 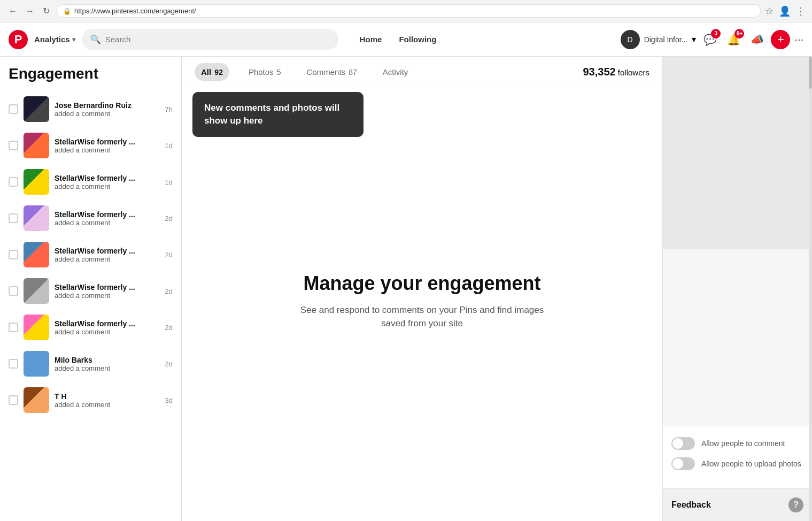 What do you see at coordinates (91, 400) in the screenshot?
I see `list-item: T H added a comment 3d` at bounding box center [91, 400].